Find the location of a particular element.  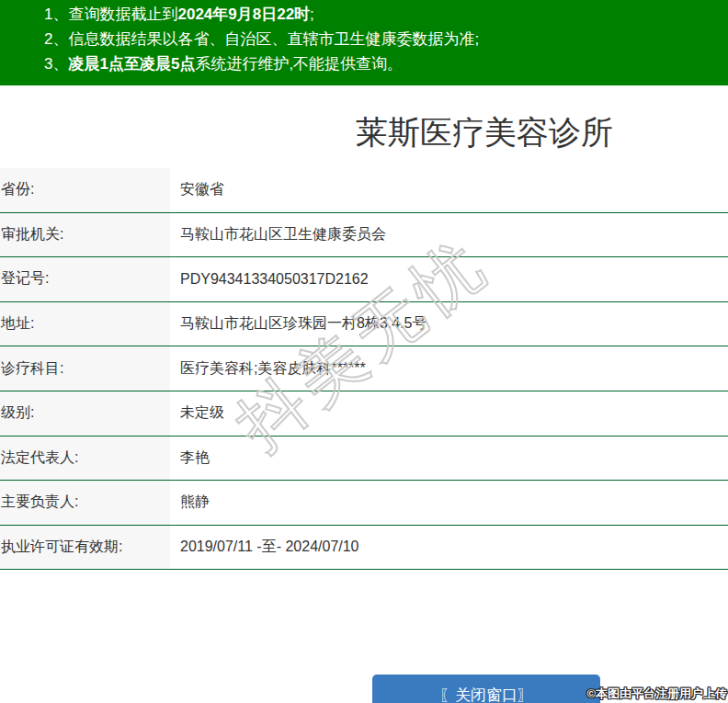

notice-text: 2、信息数据结果以各省、自治区、直辖市卫生健康委数据为准; is located at coordinates (261, 39).